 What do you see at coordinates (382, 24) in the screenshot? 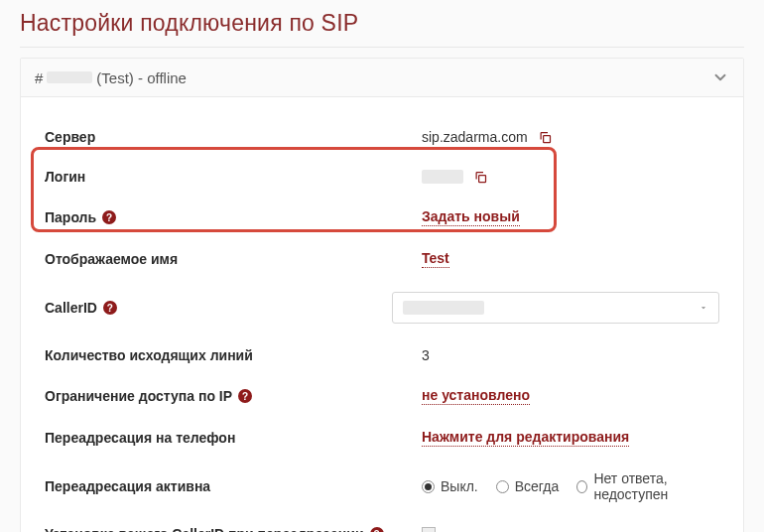
I see `page-title: Настройки подключения по SIP` at bounding box center [382, 24].